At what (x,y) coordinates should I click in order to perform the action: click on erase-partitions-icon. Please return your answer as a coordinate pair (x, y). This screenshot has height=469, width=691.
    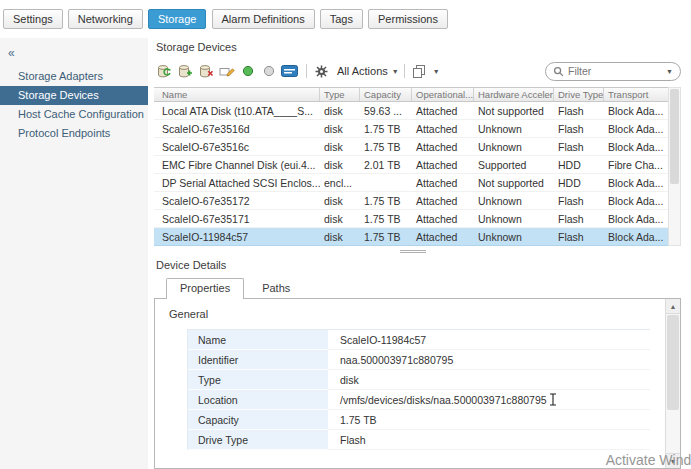
    Looking at the image, I should click on (290, 72).